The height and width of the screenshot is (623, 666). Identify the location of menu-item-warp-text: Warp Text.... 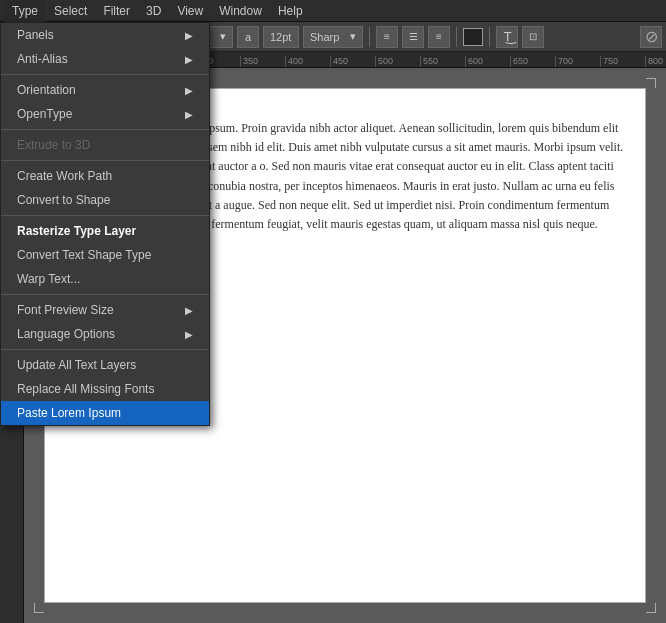
(105, 279).